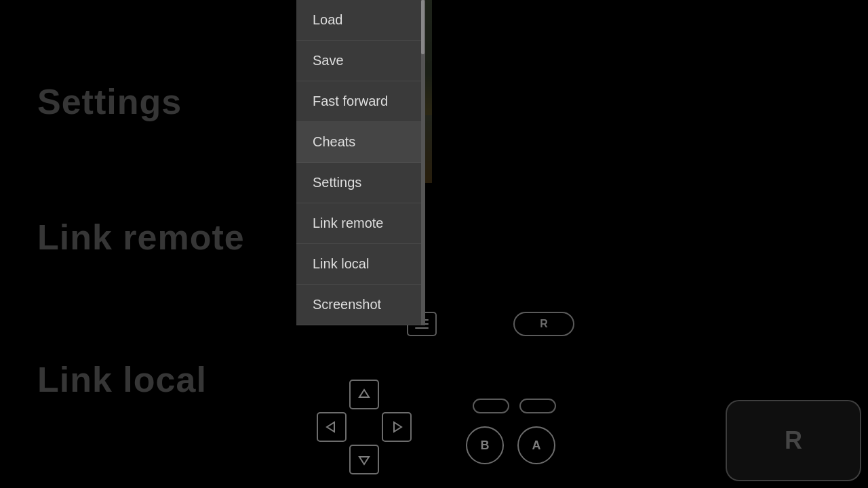  What do you see at coordinates (397, 427) in the screenshot?
I see `dpad-right-button` at bounding box center [397, 427].